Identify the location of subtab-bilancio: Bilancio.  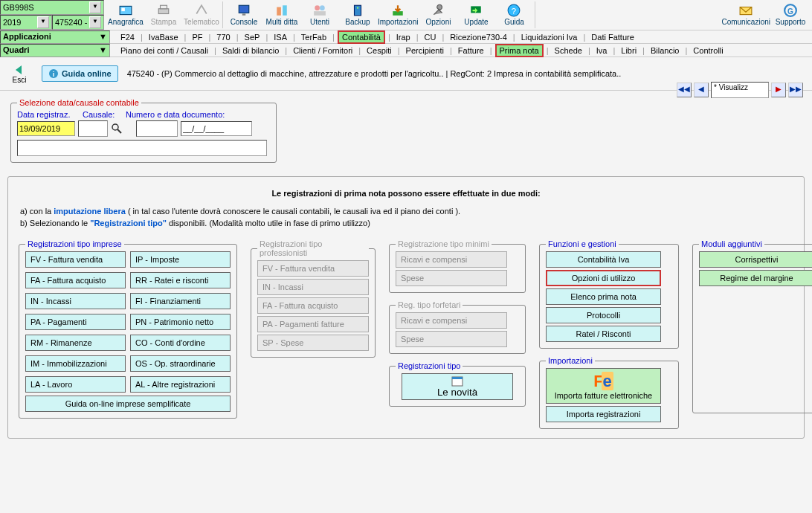
(665, 51).